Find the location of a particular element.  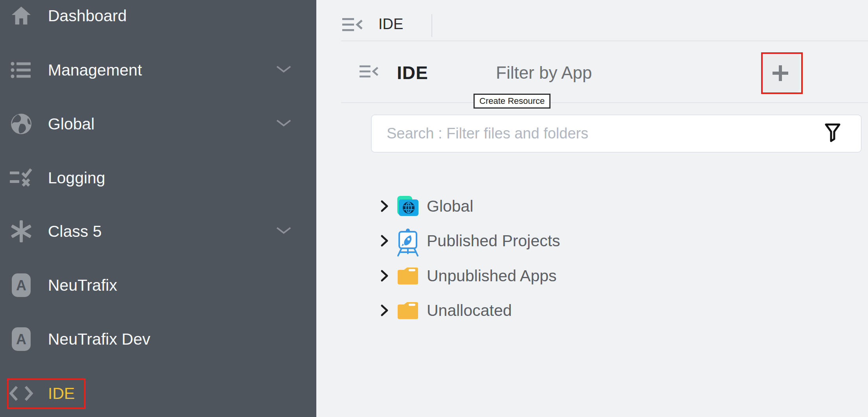

log-check-icon is located at coordinates (21, 178).